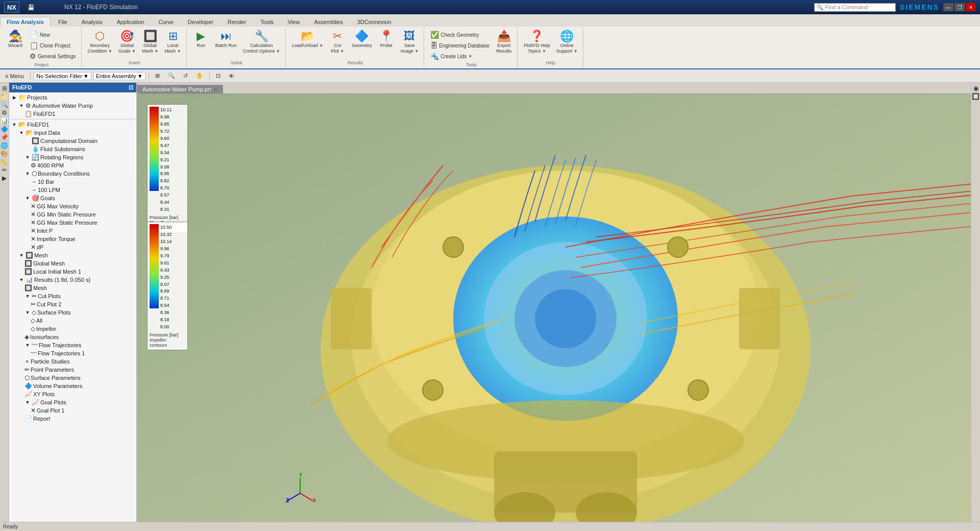 This screenshot has width=980, height=531. What do you see at coordinates (218, 76) in the screenshot?
I see `tb-fit: ⊡` at bounding box center [218, 76].